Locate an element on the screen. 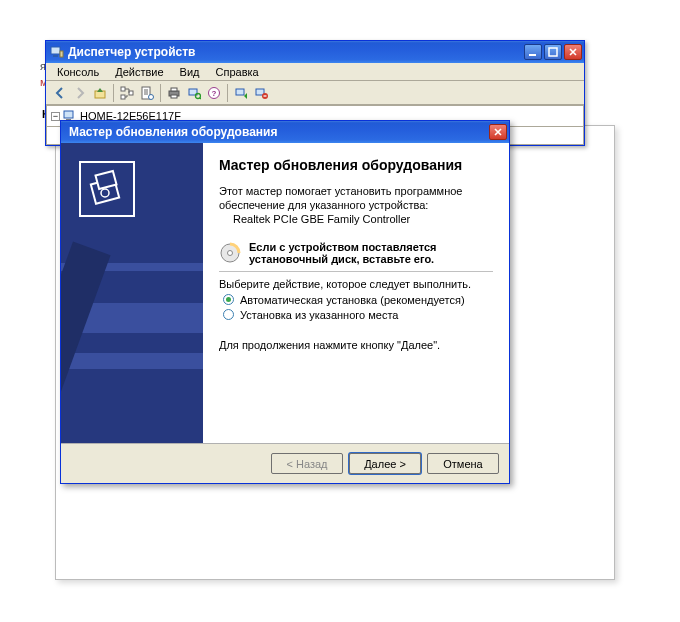  toolbar-tree-button is located at coordinates (127, 93).